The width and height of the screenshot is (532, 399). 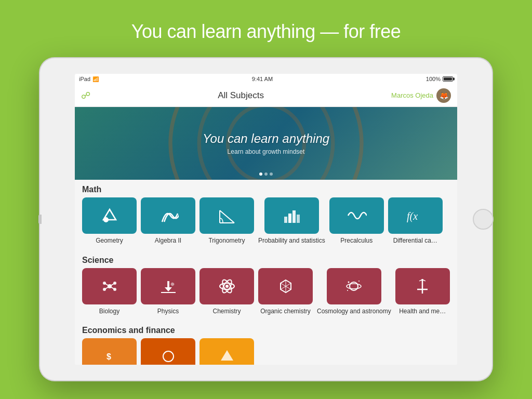 What do you see at coordinates (266, 343) in the screenshot?
I see `section-economics: Economics and finance $` at bounding box center [266, 343].